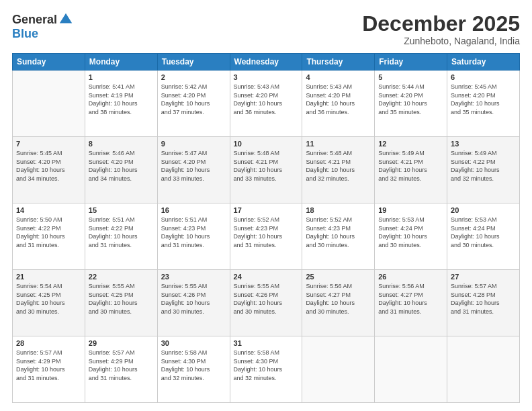 This screenshot has width=532, height=411. Describe the element at coordinates (266, 304) in the screenshot. I see `calendar-cell: 24Sunrise: 5:55 AM Sunset: 4:26 PM Dayli…` at that location.